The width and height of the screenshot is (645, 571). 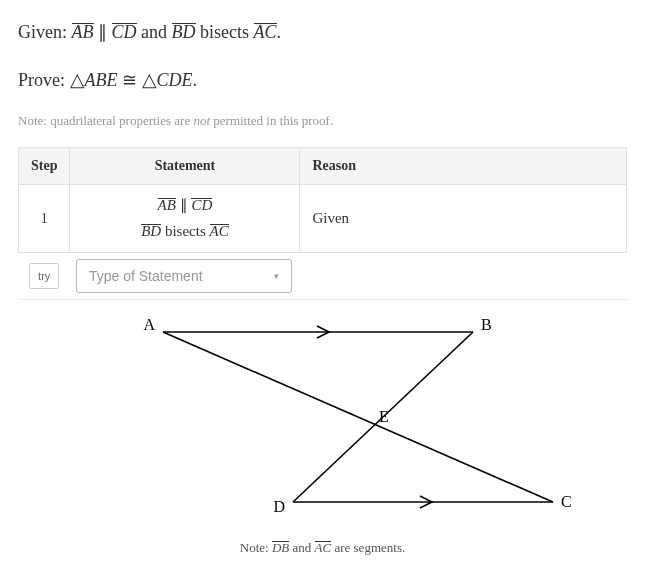 What do you see at coordinates (185, 166) in the screenshot?
I see `header-statement: Statement` at bounding box center [185, 166].